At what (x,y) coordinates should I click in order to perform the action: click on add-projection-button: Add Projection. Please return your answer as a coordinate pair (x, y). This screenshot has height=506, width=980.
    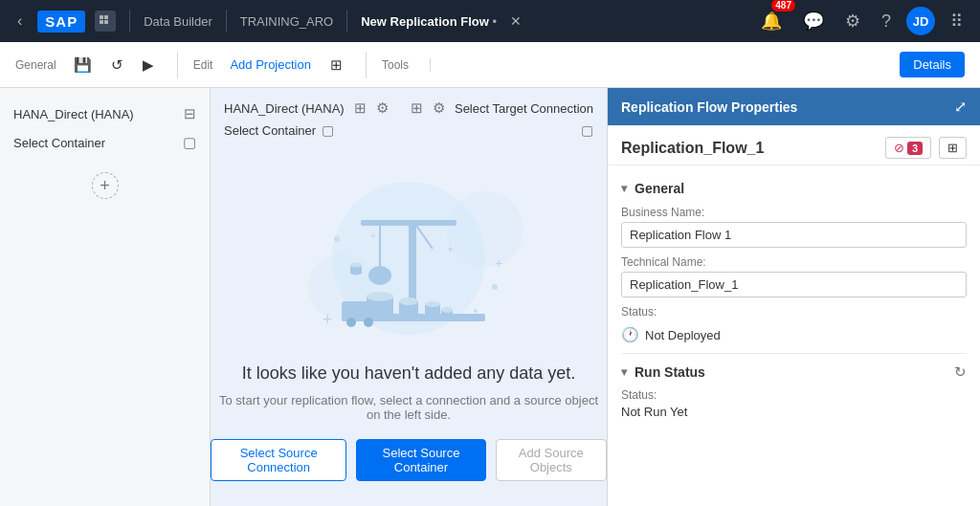
    Looking at the image, I should click on (270, 65).